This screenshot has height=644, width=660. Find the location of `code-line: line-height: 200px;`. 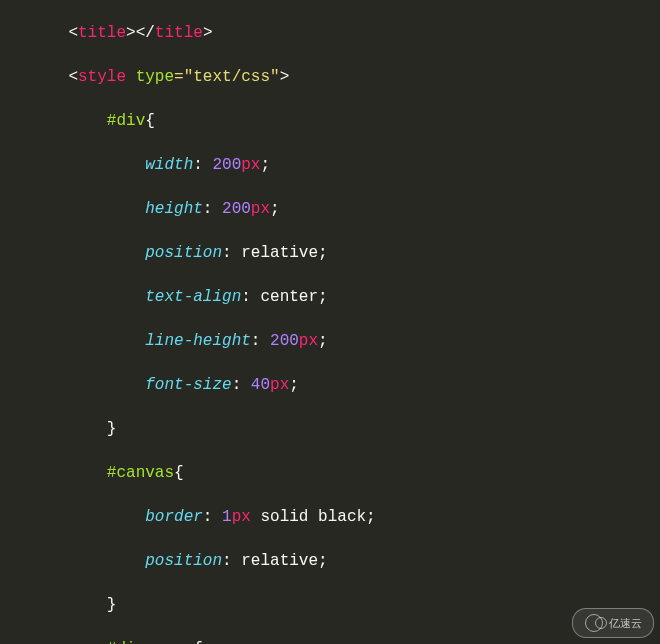

code-line: line-height: 200px; is located at coordinates (330, 341).